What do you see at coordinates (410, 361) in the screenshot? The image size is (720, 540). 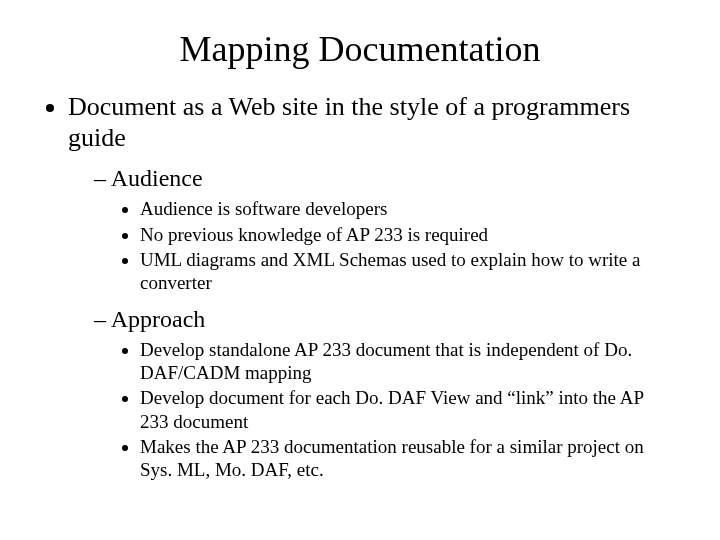 I see `bullet-lvl3: Develop standalone AP 233 document that …` at bounding box center [410, 361].